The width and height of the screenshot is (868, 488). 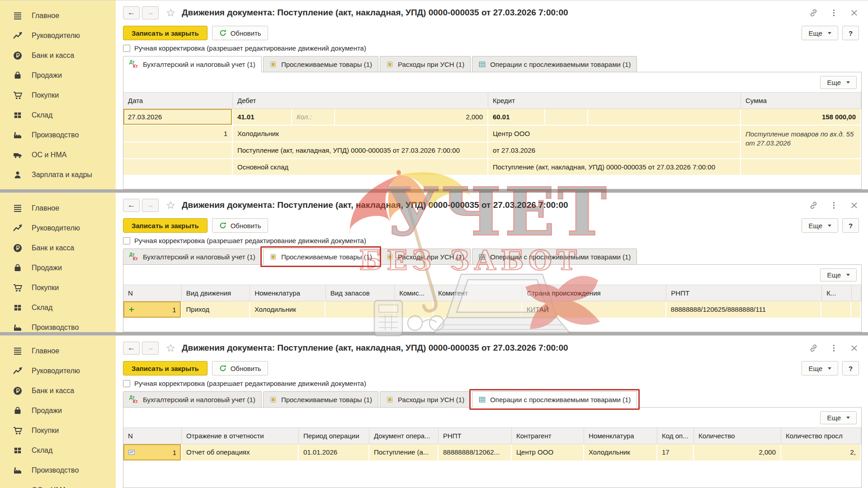 What do you see at coordinates (178, 100) in the screenshot?
I see `column-header: Дата` at bounding box center [178, 100].